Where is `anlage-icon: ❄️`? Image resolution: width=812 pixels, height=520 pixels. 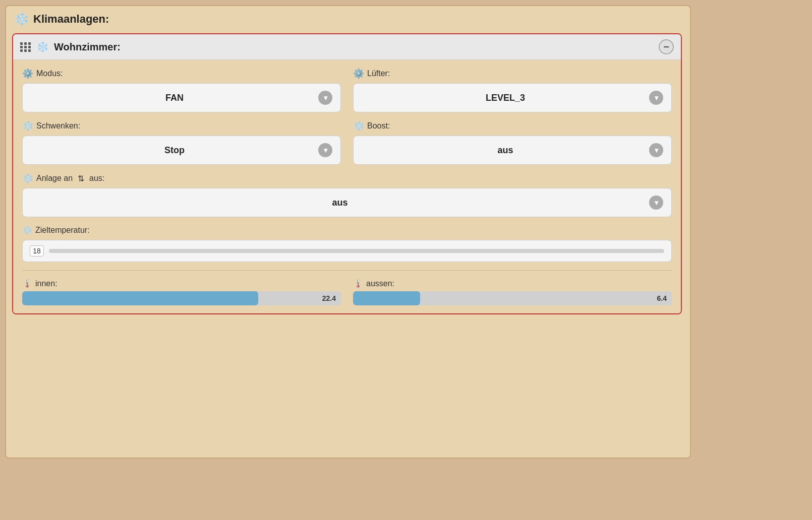 anlage-icon: ❄️ is located at coordinates (28, 178).